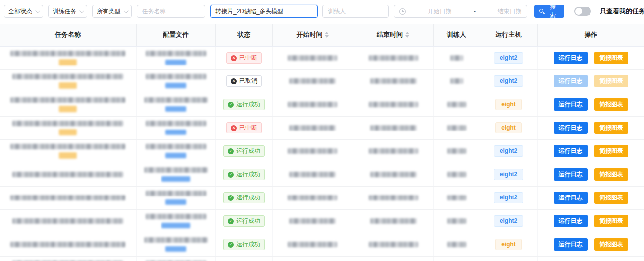 The image size is (644, 261). Describe the element at coordinates (461, 11) in the screenshot. I see `date-range-picker: 开始日期 - 结束日期` at that location.